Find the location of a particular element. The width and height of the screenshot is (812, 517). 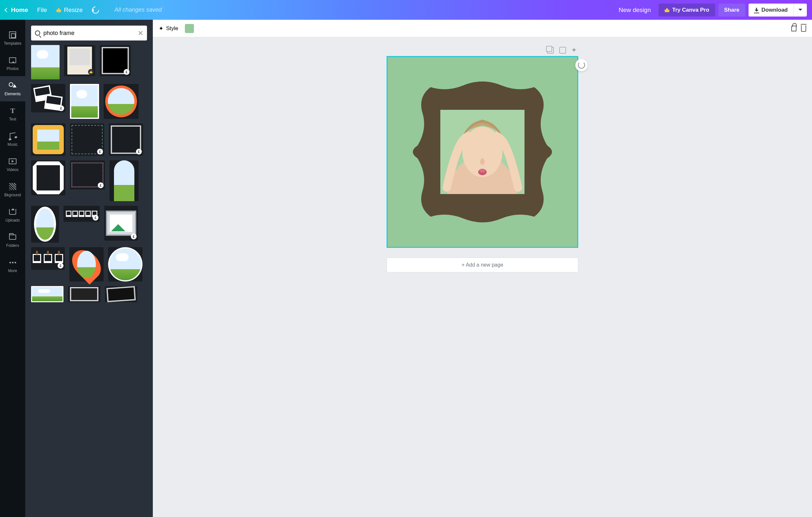

home-button: Home is located at coordinates (17, 10).